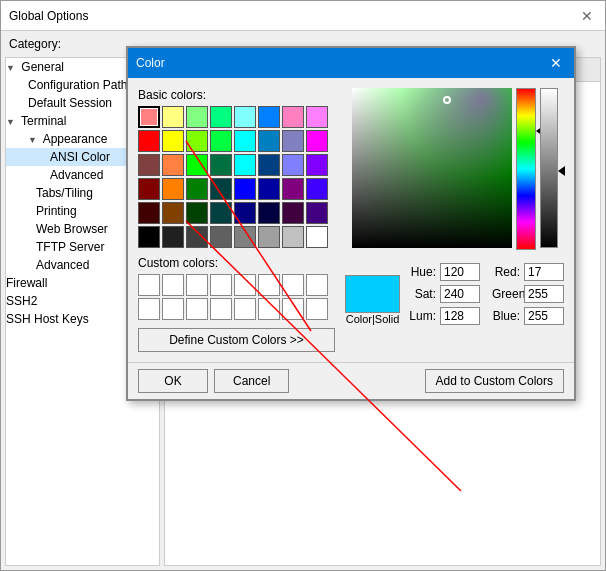 The height and width of the screenshot is (571, 606). Describe the element at coordinates (373, 319) in the screenshot. I see `color-solid-label: Color|Solid` at that location.